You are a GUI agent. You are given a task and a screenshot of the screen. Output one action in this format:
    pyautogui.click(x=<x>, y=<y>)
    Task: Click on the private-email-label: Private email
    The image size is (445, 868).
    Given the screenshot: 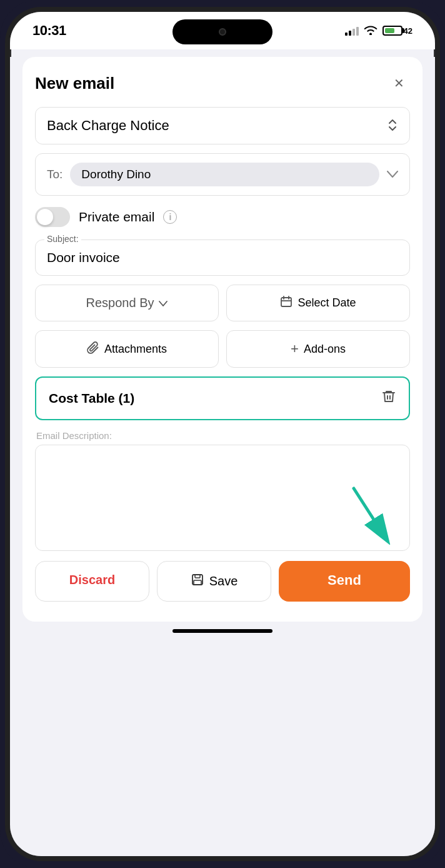 What is the action you would take?
    pyautogui.click(x=116, y=217)
    